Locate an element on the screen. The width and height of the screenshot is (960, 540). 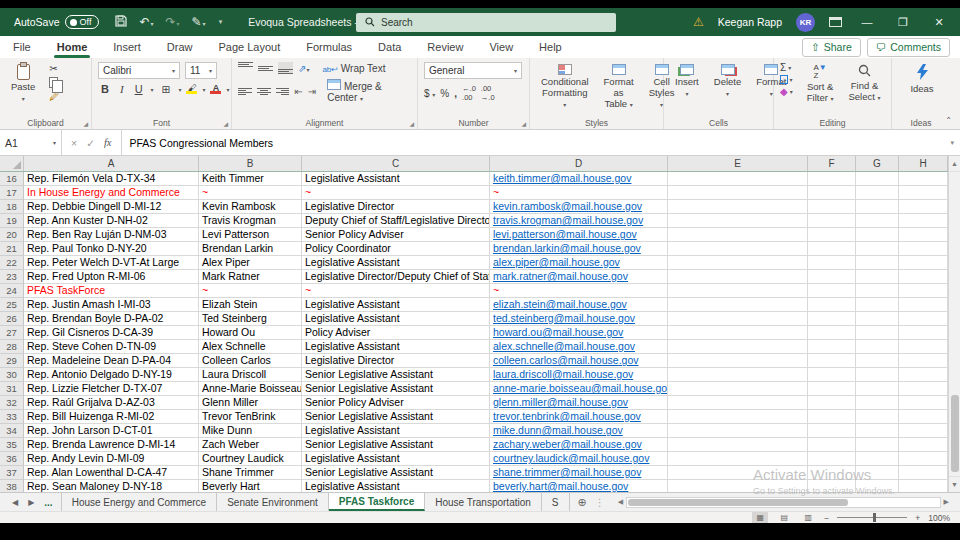
paste-dropdown-icon: ▾ is located at coordinates (24, 98).